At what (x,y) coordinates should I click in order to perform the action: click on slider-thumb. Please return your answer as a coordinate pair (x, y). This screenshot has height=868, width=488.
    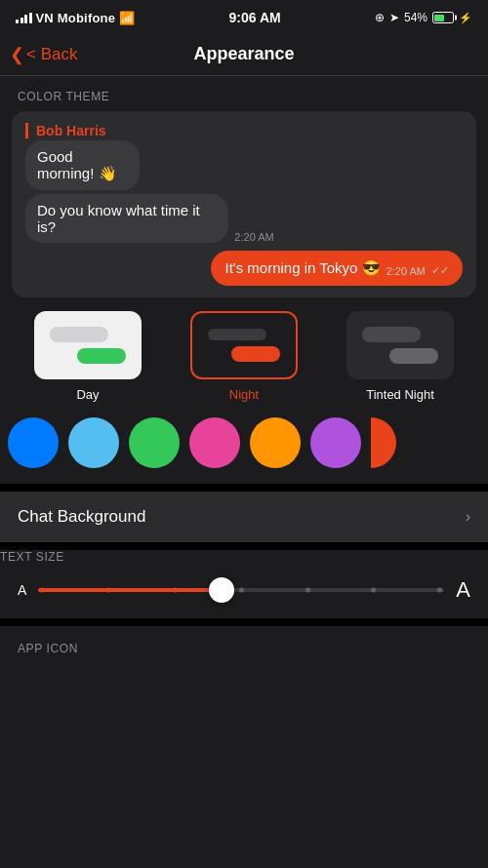
    Looking at the image, I should click on (222, 590).